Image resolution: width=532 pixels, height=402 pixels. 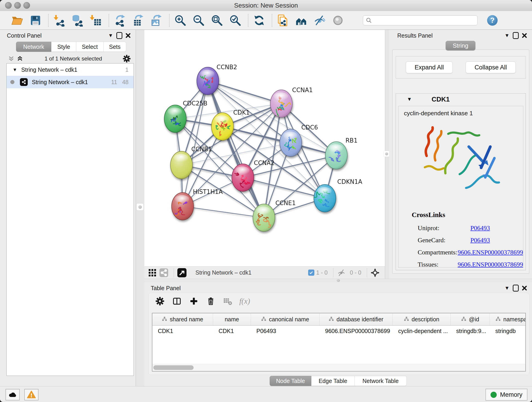 What do you see at coordinates (461, 46) in the screenshot?
I see `tab-string: String` at bounding box center [461, 46].